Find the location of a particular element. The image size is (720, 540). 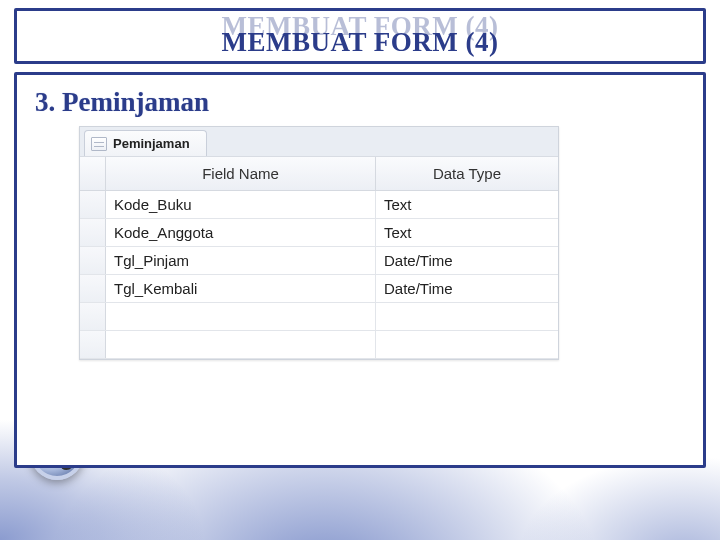

field-name-cell: Tgl_Pinjam is located at coordinates (241, 260).